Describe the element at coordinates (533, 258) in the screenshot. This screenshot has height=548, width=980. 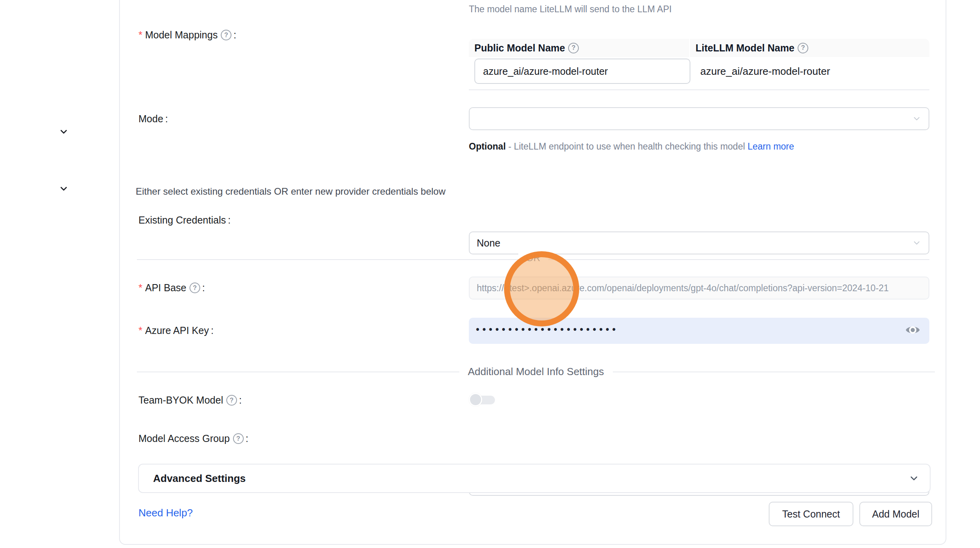
I see `or-divider: OR` at that location.